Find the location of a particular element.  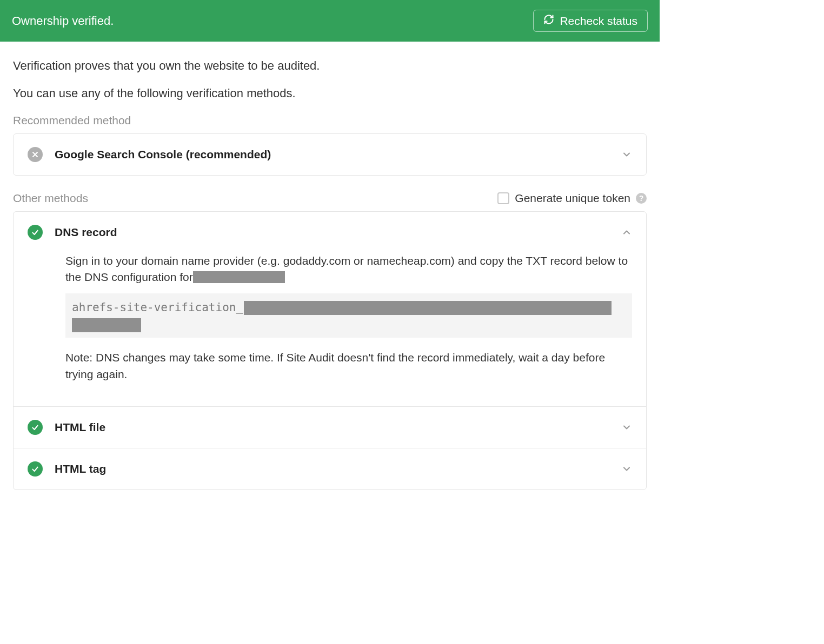

refresh-icon is located at coordinates (549, 21).